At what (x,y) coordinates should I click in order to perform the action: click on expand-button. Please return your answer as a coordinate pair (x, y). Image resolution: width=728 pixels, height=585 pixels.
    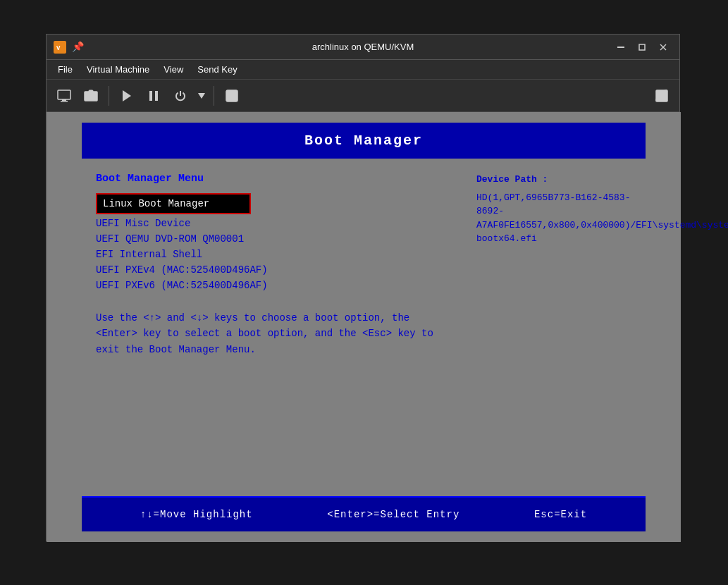
    Looking at the image, I should click on (662, 96).